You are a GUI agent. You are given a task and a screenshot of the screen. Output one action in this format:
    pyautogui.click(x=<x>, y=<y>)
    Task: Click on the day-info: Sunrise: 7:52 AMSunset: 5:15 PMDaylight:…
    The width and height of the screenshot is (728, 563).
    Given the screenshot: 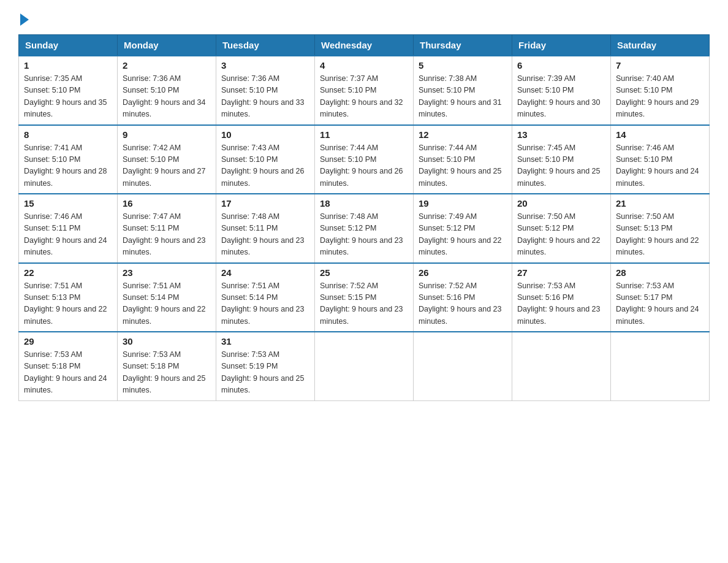 What is the action you would take?
    pyautogui.click(x=362, y=304)
    